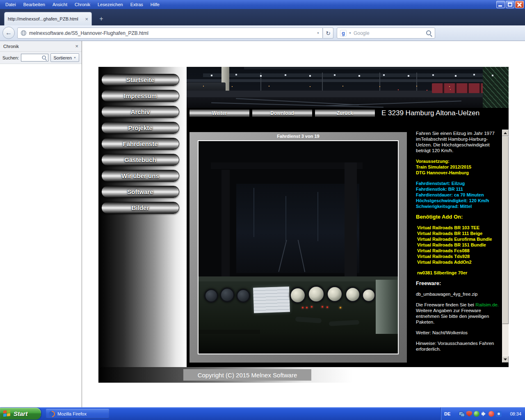  What do you see at coordinates (140, 96) in the screenshot?
I see `site-nav-impressum: Impressum` at bounding box center [140, 96].